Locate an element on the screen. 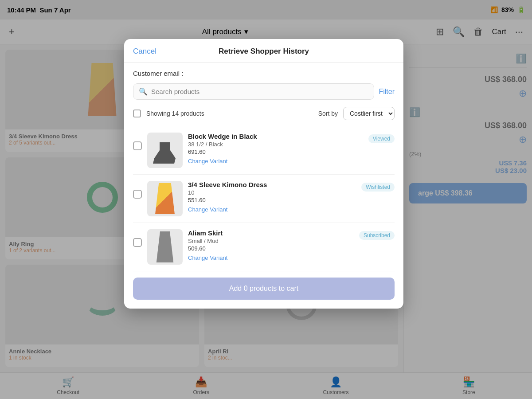  item-badge-1: Viewed is located at coordinates (381, 139).